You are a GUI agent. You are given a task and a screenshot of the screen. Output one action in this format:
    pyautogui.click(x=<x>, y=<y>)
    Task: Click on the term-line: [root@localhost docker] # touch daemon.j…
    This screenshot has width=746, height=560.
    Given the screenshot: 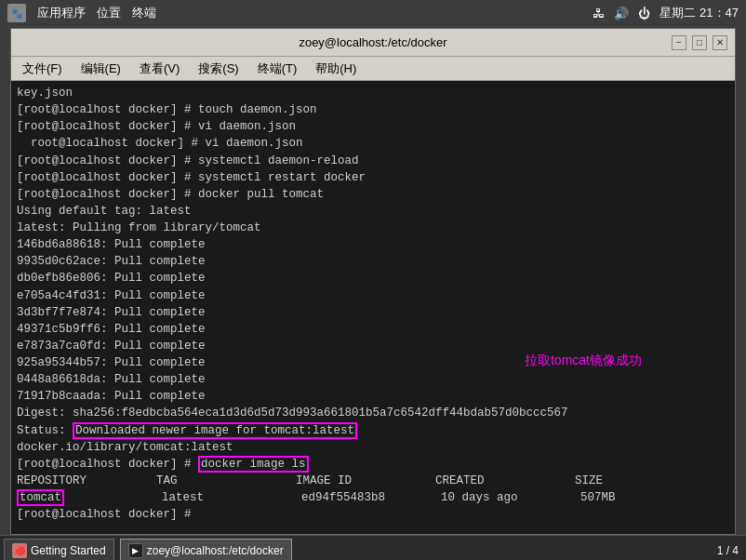 What is the action you would take?
    pyautogui.click(x=373, y=110)
    